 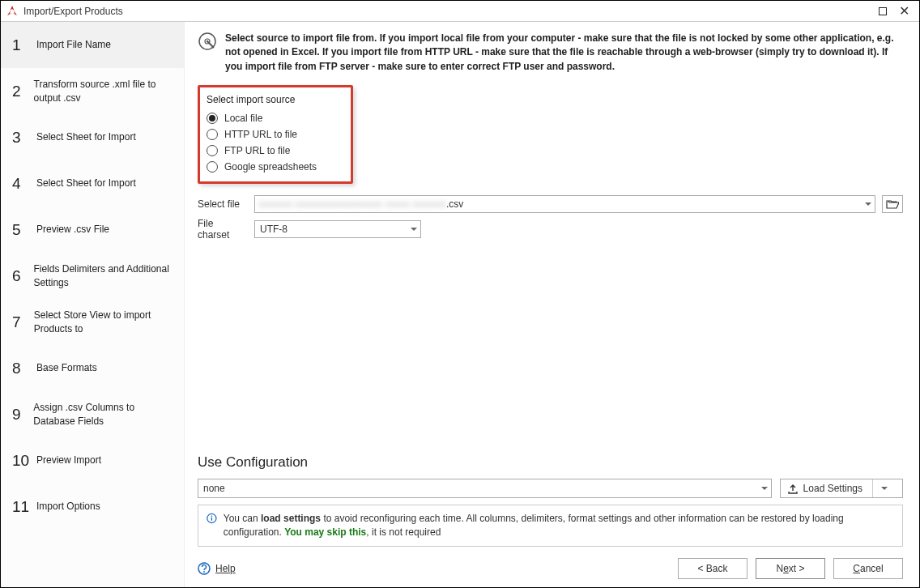 I want to click on hint-box: You can load settings to avoid reconfigu…, so click(x=551, y=526).